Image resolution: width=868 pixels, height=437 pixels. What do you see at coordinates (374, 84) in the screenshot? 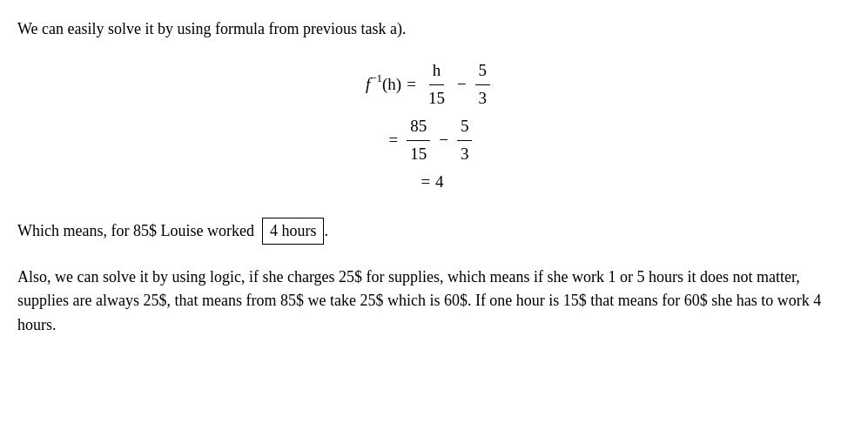
I see `function-name: f−1` at bounding box center [374, 84].